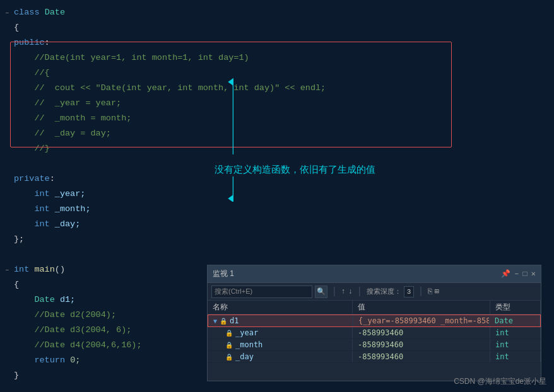  What do you see at coordinates (421, 308) in the screenshot?
I see `col-header-value: 值` at bounding box center [421, 308].